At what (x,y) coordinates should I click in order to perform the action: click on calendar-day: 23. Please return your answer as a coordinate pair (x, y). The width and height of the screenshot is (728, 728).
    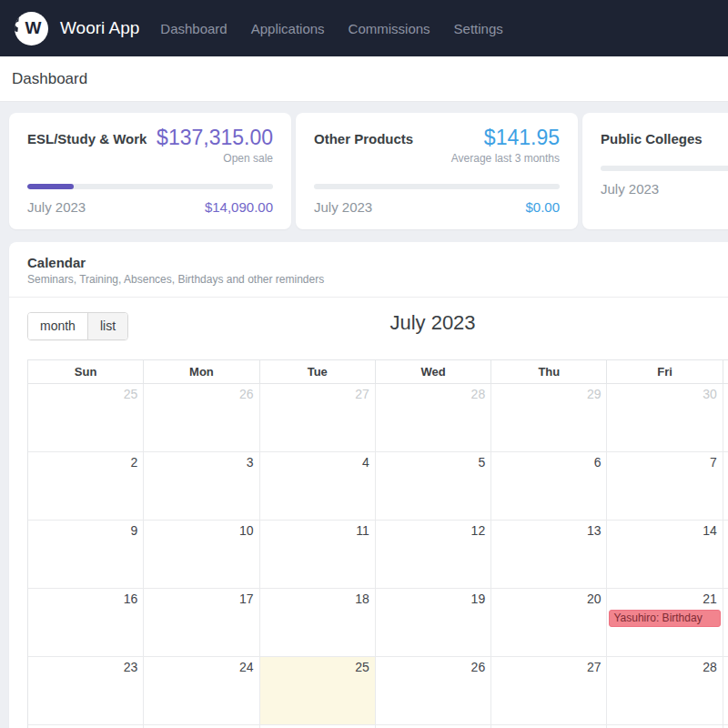
    Looking at the image, I should click on (86, 692).